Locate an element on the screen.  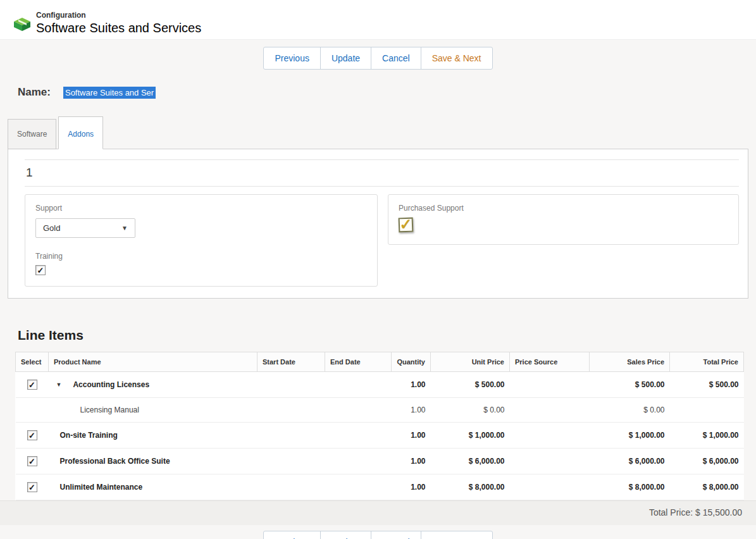
product-cell: Licensing Manual is located at coordinates (153, 410).